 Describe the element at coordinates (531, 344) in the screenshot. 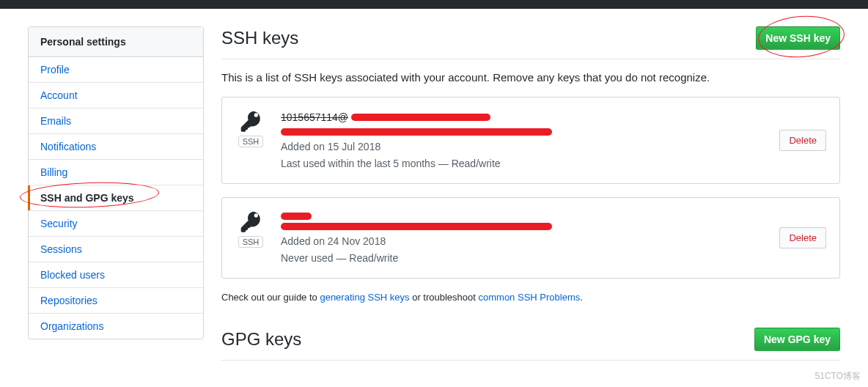

I see `gpg-section-header: GPG keys New GPG key` at that location.